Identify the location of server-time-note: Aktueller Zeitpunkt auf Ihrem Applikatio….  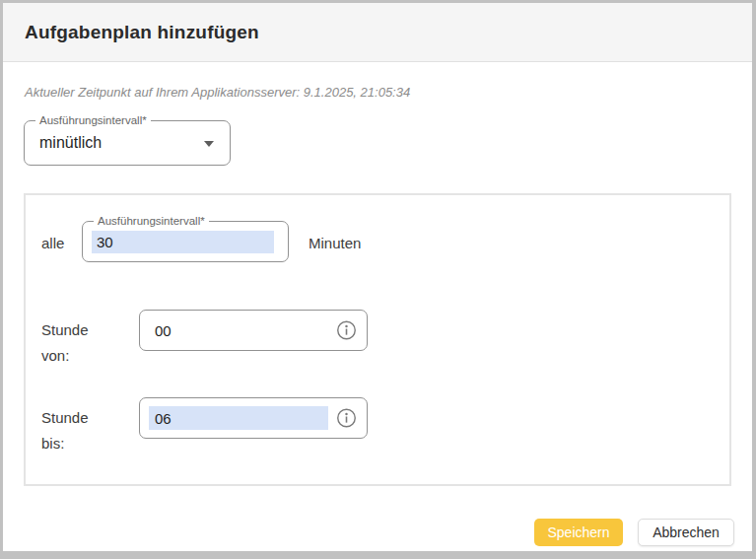
(217, 93).